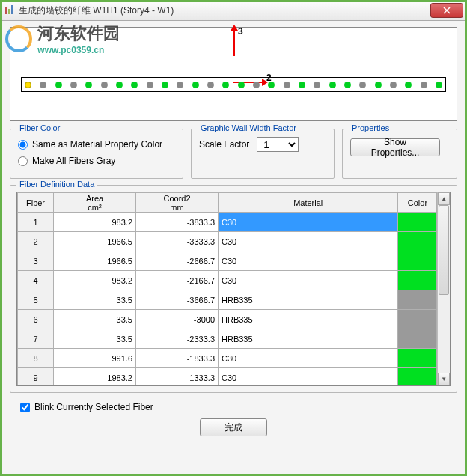 The image size is (467, 476). What do you see at coordinates (447, 10) in the screenshot?
I see `close-button` at bounding box center [447, 10].